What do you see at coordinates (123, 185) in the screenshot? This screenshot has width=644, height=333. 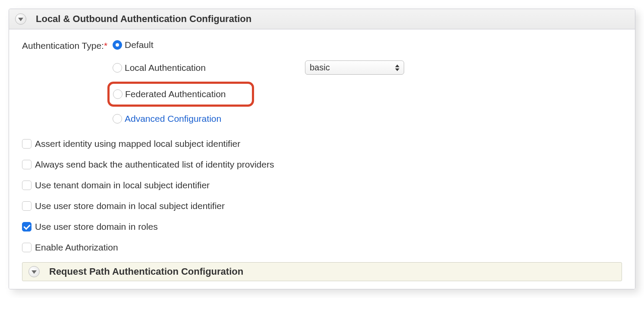 I see `cb-tenant-domain-label: Use tenant domain in local subject ident…` at bounding box center [123, 185].